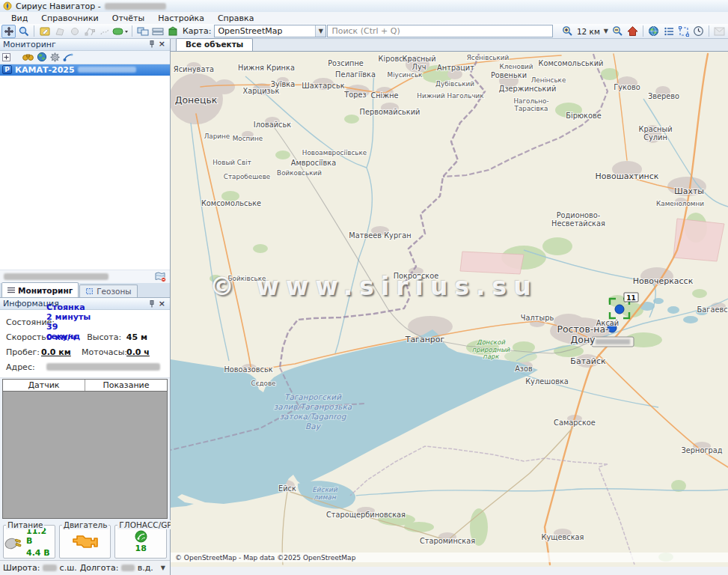 Image resolution: width=728 pixels, height=575 pixels. Describe the element at coordinates (142, 31) in the screenshot. I see `layout-windows-button` at that location.